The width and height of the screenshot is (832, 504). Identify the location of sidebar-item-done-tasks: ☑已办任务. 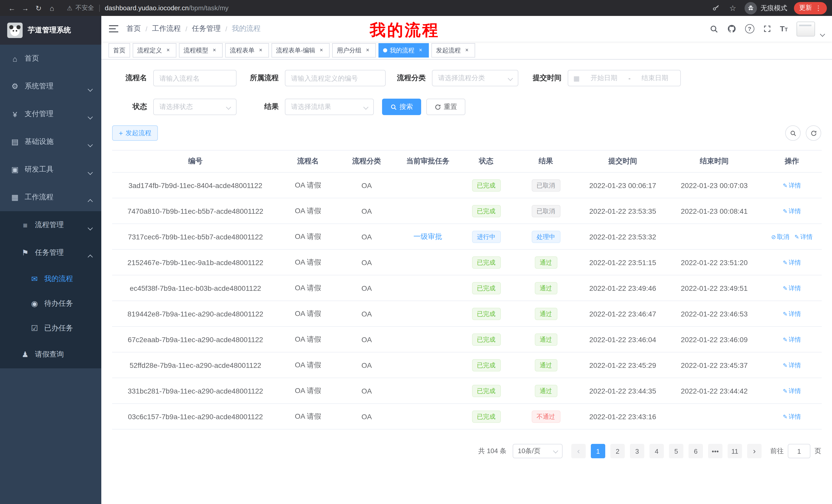
(51, 329).